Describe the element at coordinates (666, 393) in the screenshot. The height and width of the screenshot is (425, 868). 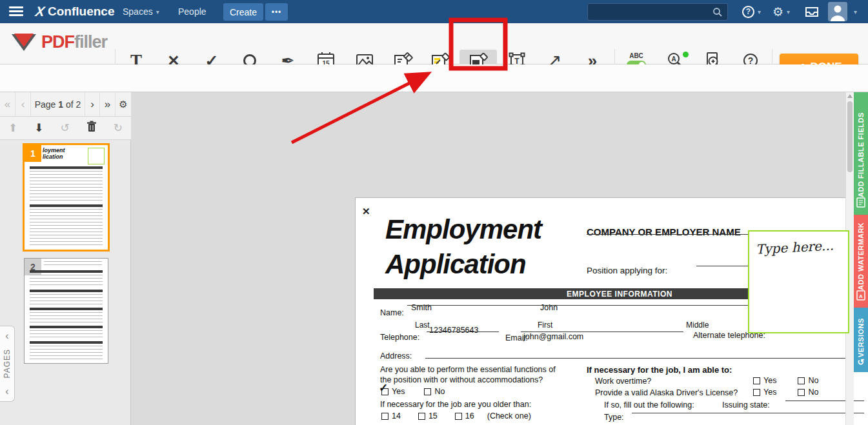
I see `license-question: Provide a valid Alaska Driver's License?` at that location.